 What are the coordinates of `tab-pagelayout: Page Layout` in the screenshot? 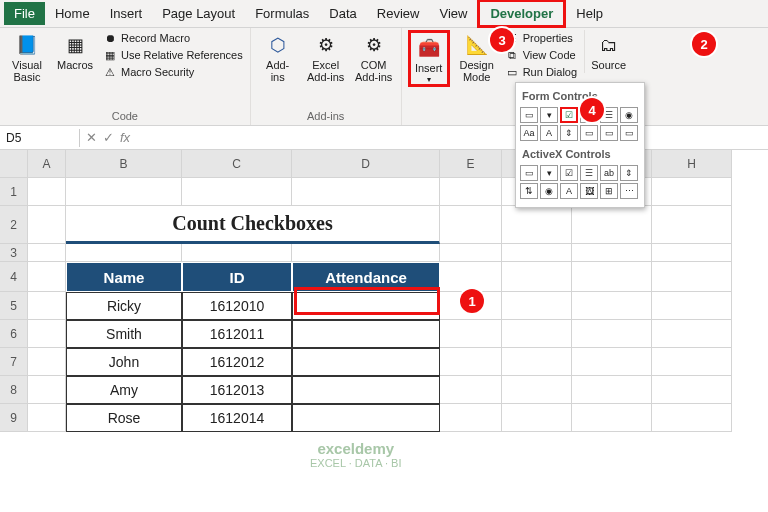 It's located at (198, 14).